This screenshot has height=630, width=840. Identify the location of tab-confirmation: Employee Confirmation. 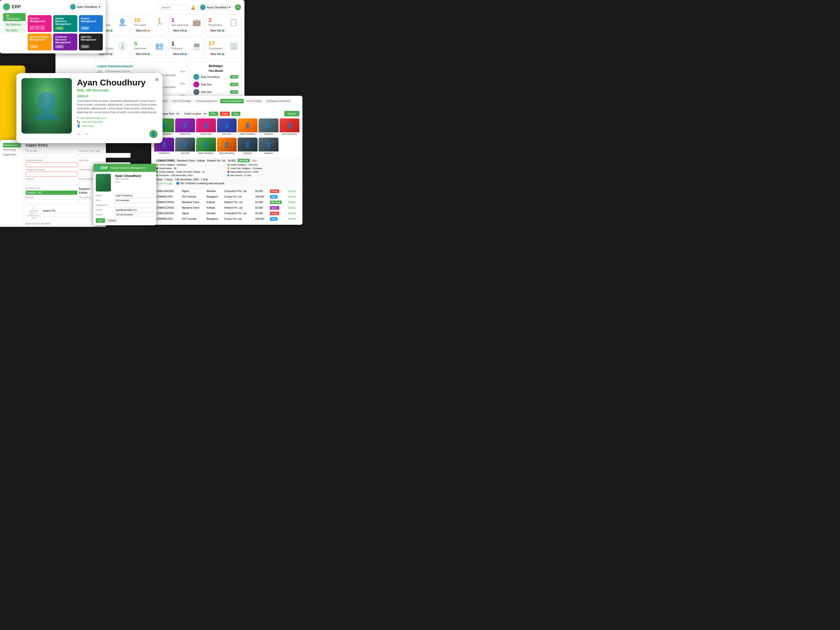
(279, 101).